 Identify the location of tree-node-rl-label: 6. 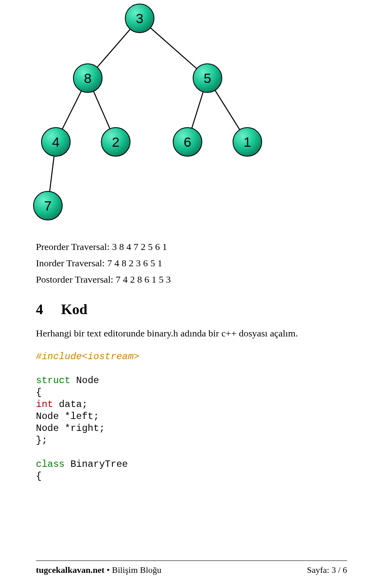
(188, 142).